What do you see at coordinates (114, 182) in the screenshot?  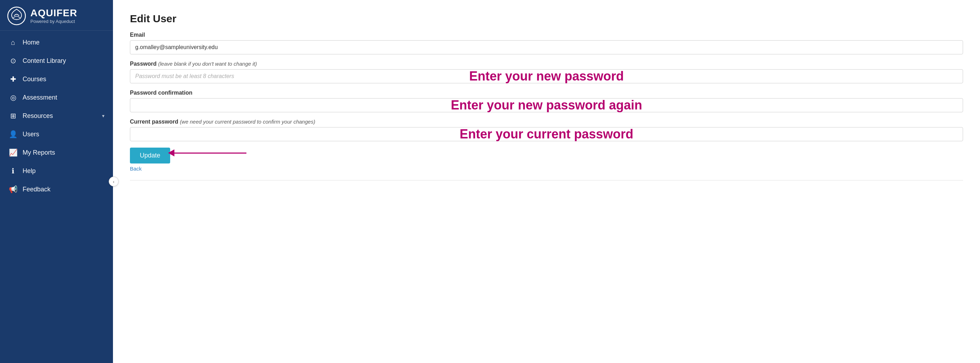 I see `chevron-left-icon: ‹` at bounding box center [114, 182].